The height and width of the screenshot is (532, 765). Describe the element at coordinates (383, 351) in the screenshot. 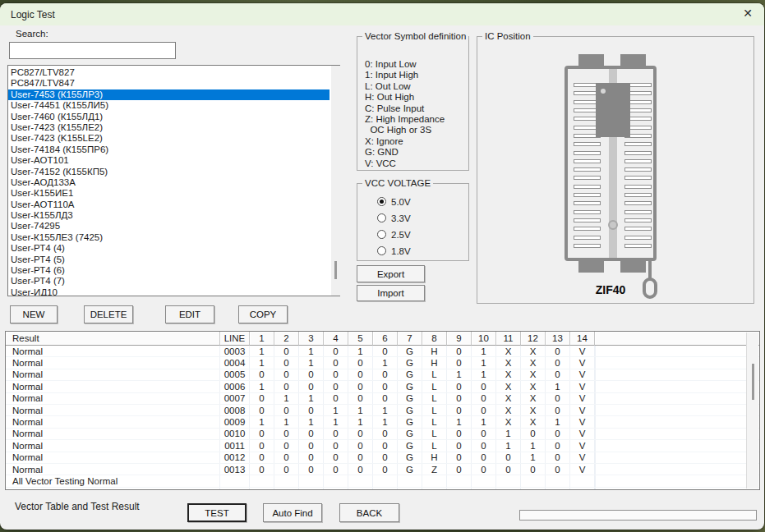

I see `table-row: Normal0003101010GH01XX0V` at that location.